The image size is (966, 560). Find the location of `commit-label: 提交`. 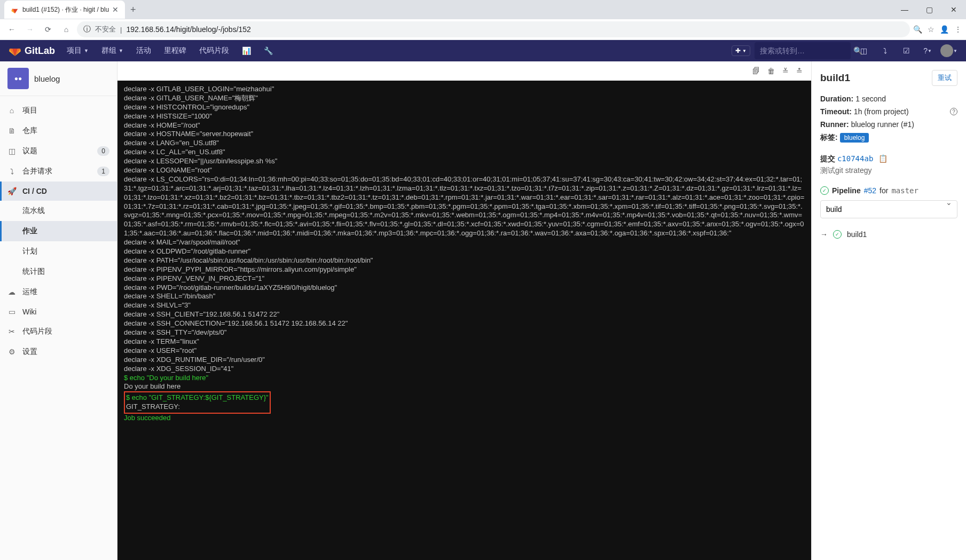

commit-label: 提交 is located at coordinates (828, 159).